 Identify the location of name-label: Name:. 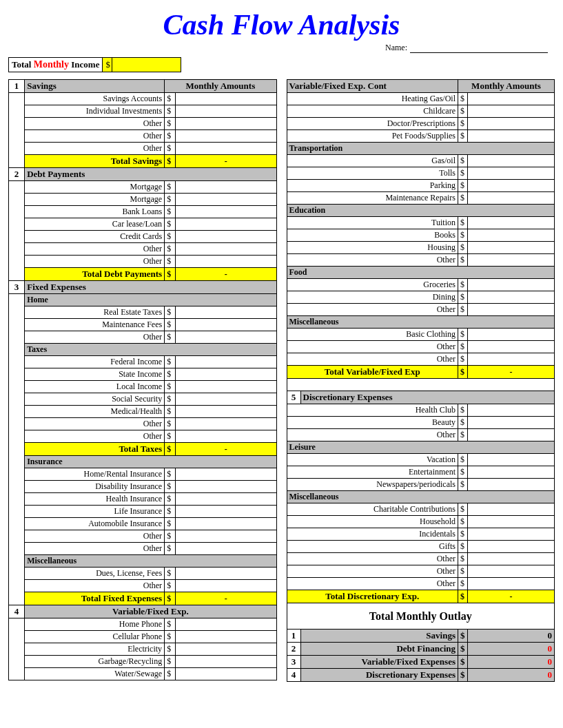
(396, 48).